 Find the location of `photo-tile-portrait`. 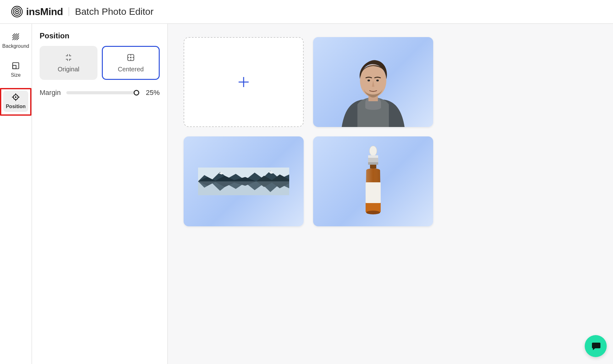

photo-tile-portrait is located at coordinates (373, 82).